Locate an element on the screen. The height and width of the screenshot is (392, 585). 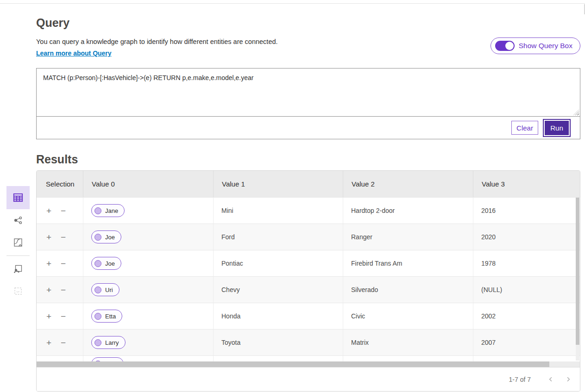
sidebar-item-table-view is located at coordinates (18, 198).